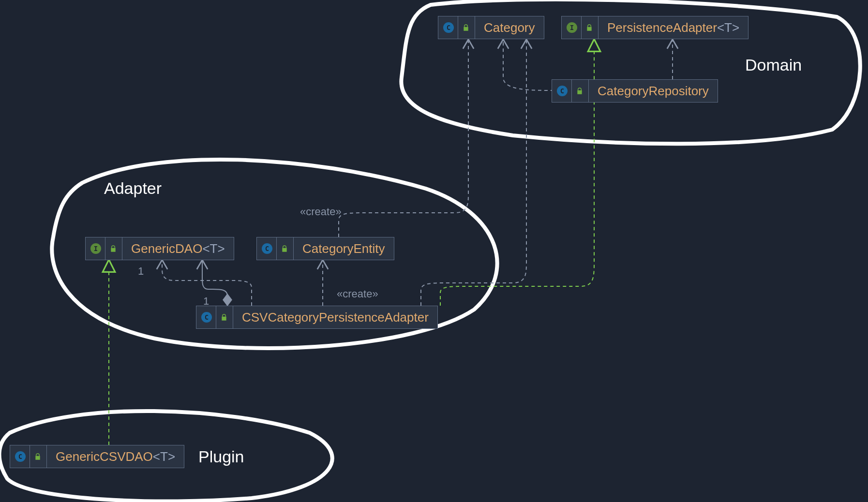 The image size is (868, 502). What do you see at coordinates (97, 457) in the screenshot?
I see `node-generic-csv-dao: C GenericCSVDAO<T>` at bounding box center [97, 457].